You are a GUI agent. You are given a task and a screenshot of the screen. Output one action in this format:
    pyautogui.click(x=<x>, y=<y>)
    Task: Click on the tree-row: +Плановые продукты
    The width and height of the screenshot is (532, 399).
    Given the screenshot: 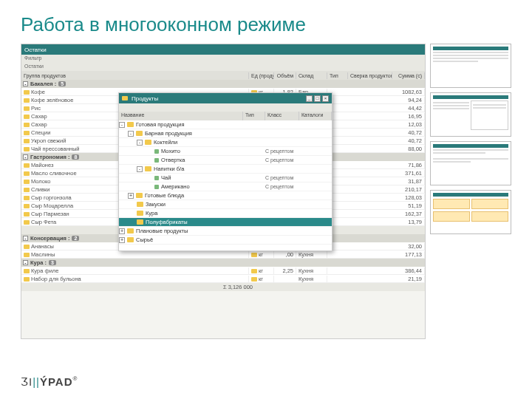 What is the action you would take?
    pyautogui.click(x=225, y=231)
    